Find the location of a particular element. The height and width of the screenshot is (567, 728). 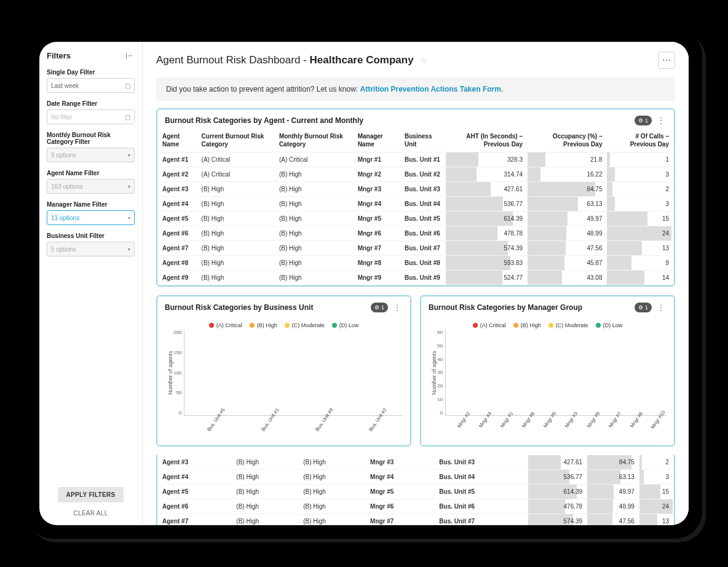

table-header: Manager Name is located at coordinates (376, 141).